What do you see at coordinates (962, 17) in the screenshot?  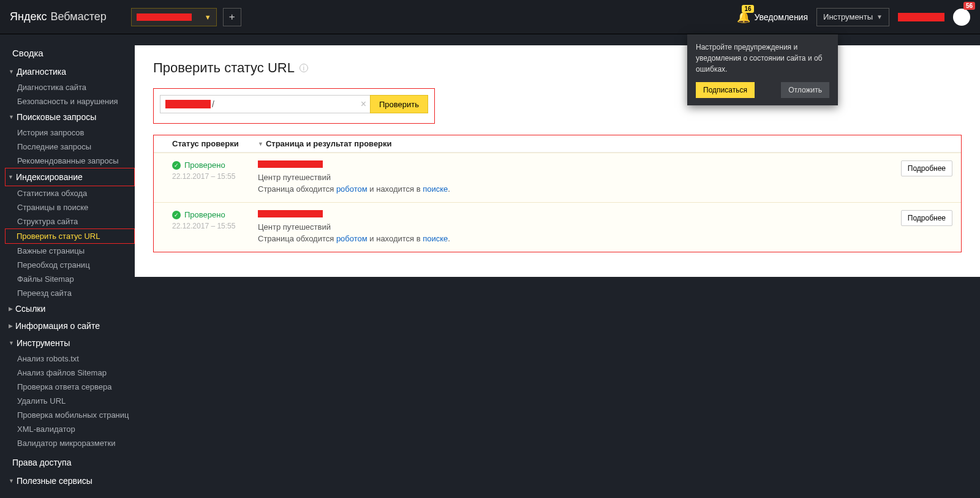 I see `avatar` at bounding box center [962, 17].